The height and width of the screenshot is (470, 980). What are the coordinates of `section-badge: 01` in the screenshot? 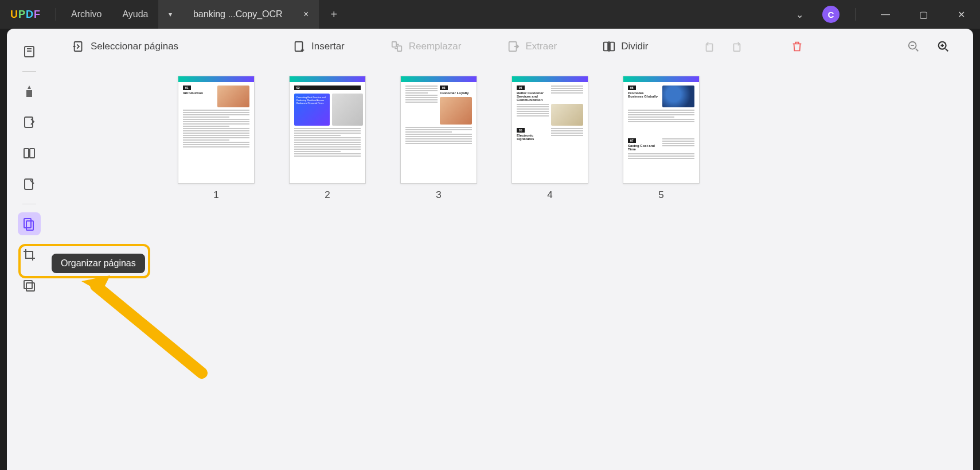 It's located at (187, 88).